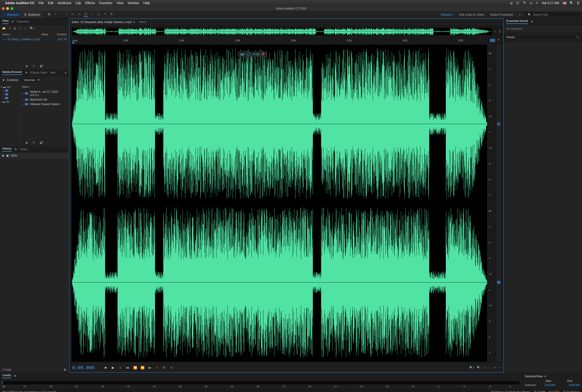 This screenshot has height=392, width=582. I want to click on cc-sync-icon: ◎, so click(512, 3).